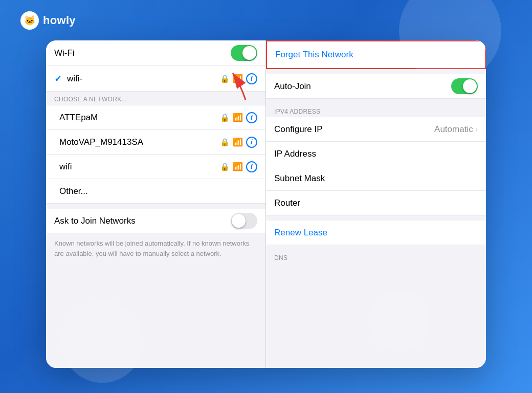 The image size is (532, 393). Describe the element at coordinates (156, 249) in the screenshot. I see `help-text: Known networks will be joined automatica…` at that location.